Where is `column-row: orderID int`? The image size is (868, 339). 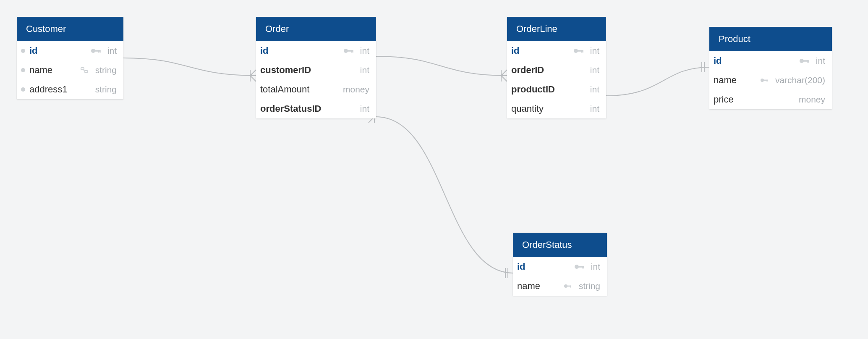
column-row: orderID int is located at coordinates (557, 70).